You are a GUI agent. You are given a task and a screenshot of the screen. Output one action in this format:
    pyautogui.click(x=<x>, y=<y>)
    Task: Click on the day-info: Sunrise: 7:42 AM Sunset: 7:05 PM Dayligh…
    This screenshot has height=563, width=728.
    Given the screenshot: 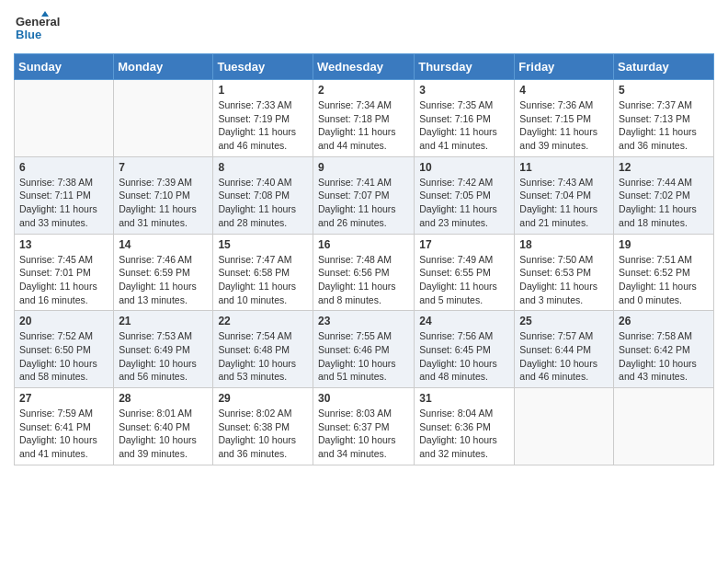 What is the action you would take?
    pyautogui.click(x=464, y=202)
    